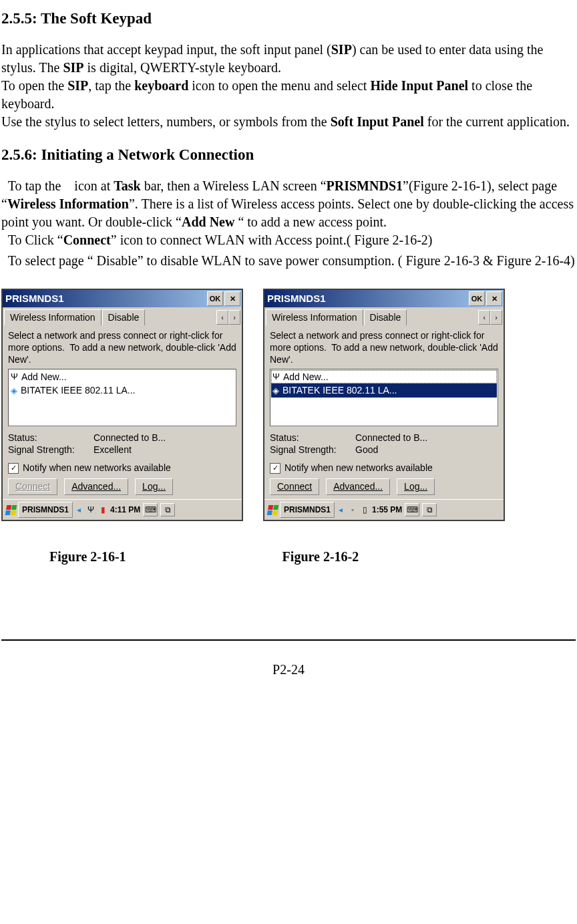 This screenshot has height=924, width=577. Describe the element at coordinates (279, 86) in the screenshot. I see `text: icon to open the menu and select` at that location.